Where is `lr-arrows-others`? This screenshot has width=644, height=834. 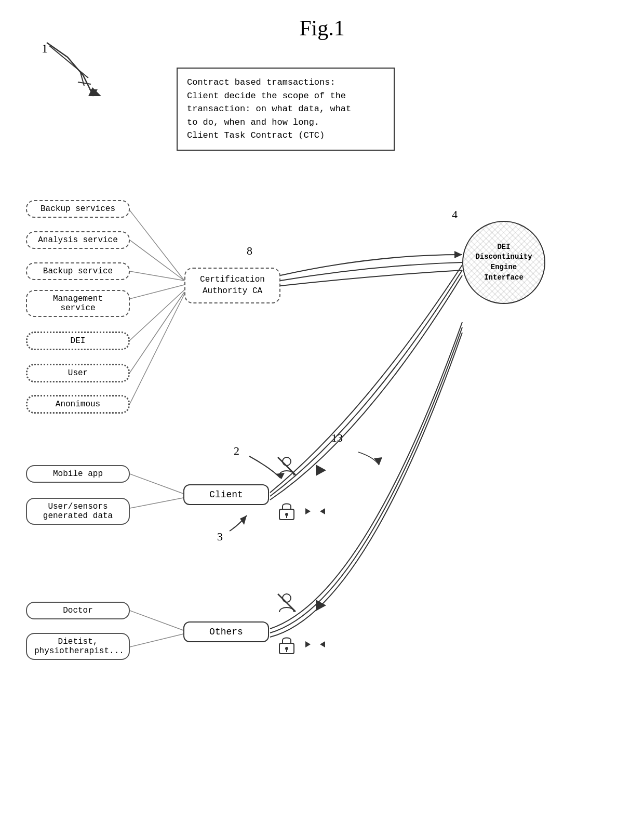
lr-arrows-others is located at coordinates (315, 645).